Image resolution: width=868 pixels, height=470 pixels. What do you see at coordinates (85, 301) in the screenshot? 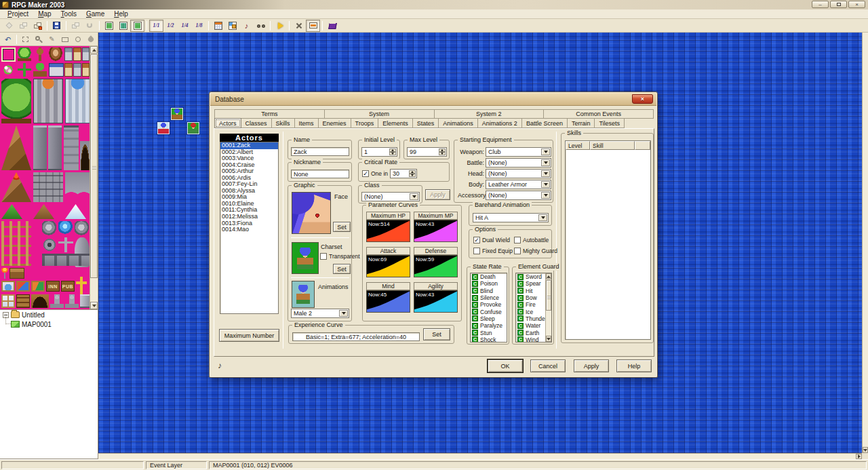
I see `palette-tile-pillar` at bounding box center [85, 301].